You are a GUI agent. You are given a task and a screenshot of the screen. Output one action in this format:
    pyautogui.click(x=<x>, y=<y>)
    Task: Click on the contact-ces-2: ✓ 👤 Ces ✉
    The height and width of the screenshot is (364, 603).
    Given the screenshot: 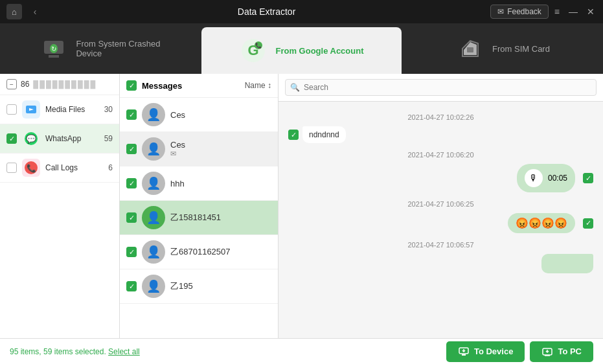 What is the action you would take?
    pyautogui.click(x=199, y=149)
    